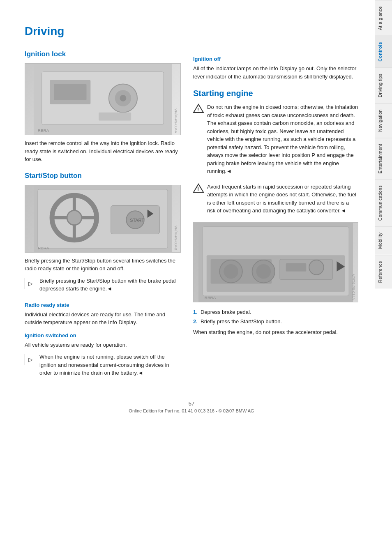 The width and height of the screenshot is (392, 555). Describe the element at coordinates (384, 159) in the screenshot. I see `sidebar-tab-entertainment: Entertainment` at that location.